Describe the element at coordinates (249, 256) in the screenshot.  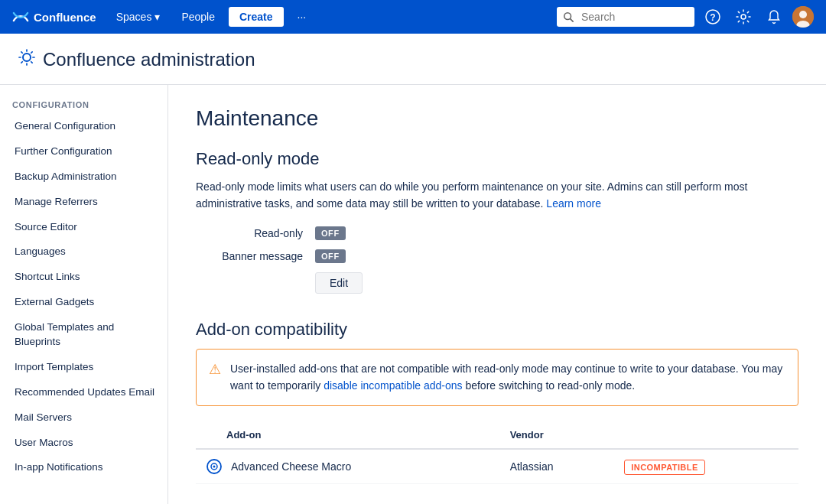
I see `banner-label: Banner message` at that location.